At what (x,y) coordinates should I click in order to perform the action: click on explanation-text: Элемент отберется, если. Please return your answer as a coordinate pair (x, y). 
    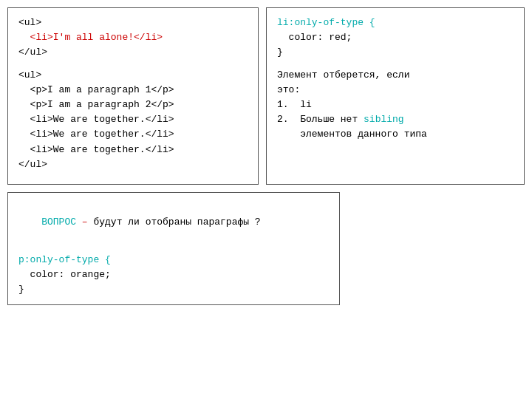
    Looking at the image, I should click on (395, 75).